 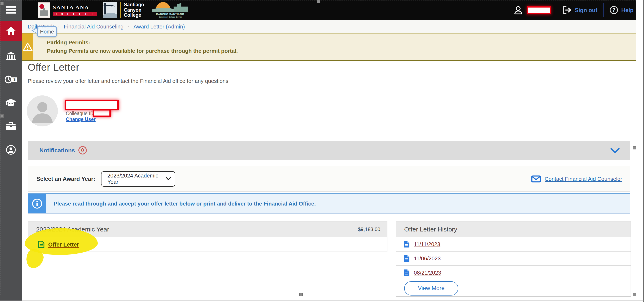 What do you see at coordinates (42, 244) in the screenshot?
I see `document-icon-green` at bounding box center [42, 244].